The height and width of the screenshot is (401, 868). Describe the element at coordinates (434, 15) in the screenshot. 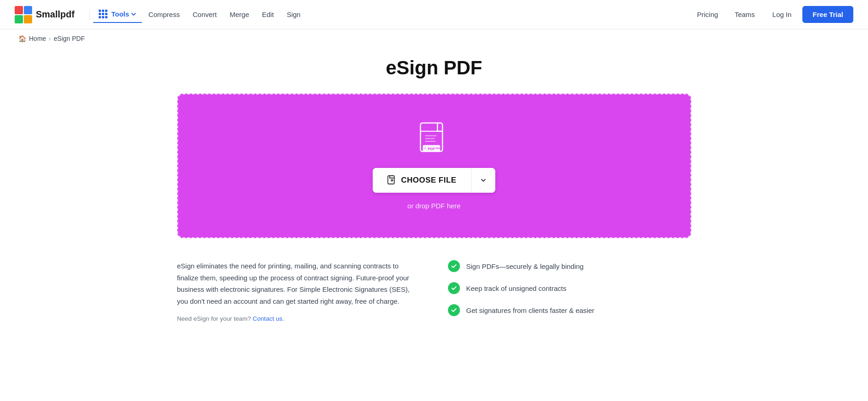

I see `navbar: Smallpdf Tools Compress Convert Merge Ed…` at that location.